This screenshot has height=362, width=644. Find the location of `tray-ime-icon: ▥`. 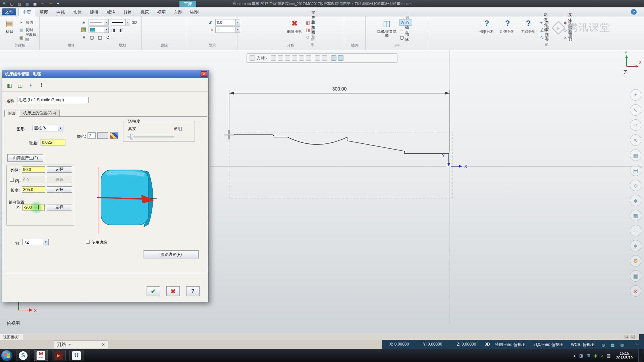

tray-ime-icon: ▥ is located at coordinates (608, 356).